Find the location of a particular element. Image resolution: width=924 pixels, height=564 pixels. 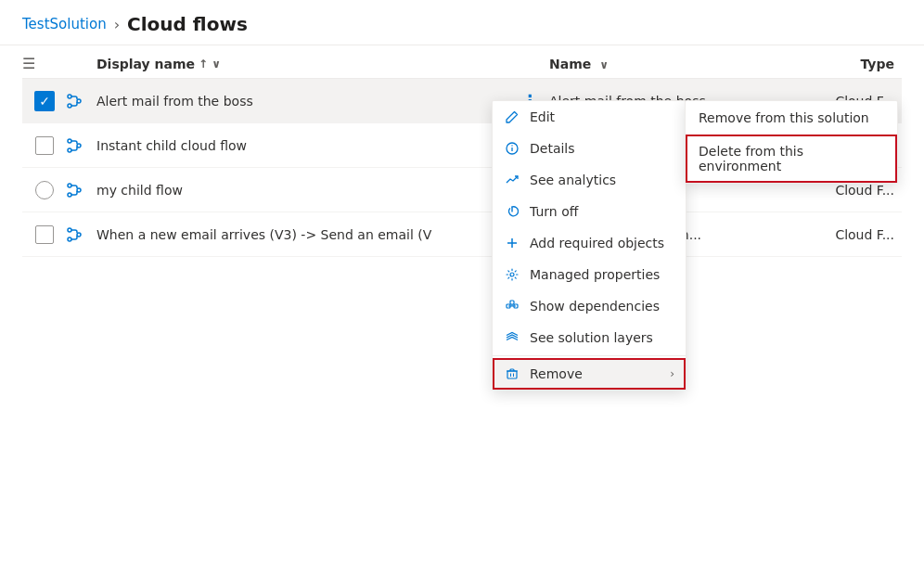

menu-item-add-required: Add required objects is located at coordinates (589, 243).